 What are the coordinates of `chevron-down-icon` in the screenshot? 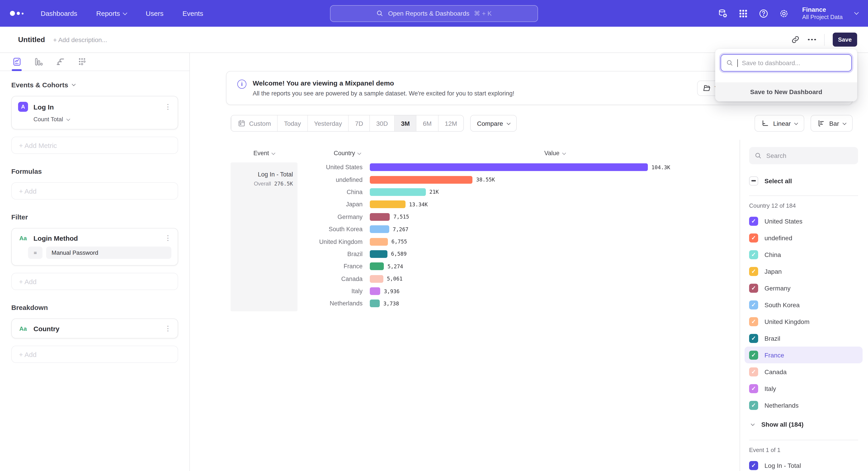 It's located at (796, 123).